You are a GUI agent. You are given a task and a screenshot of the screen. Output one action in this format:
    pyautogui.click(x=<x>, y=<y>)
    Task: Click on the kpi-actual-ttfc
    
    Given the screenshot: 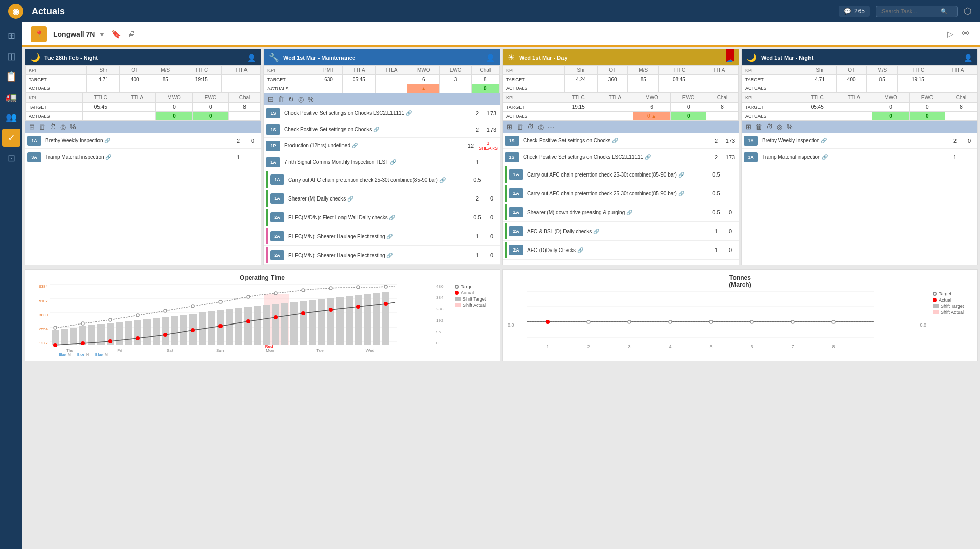 What is the action you would take?
    pyautogui.click(x=201, y=89)
    